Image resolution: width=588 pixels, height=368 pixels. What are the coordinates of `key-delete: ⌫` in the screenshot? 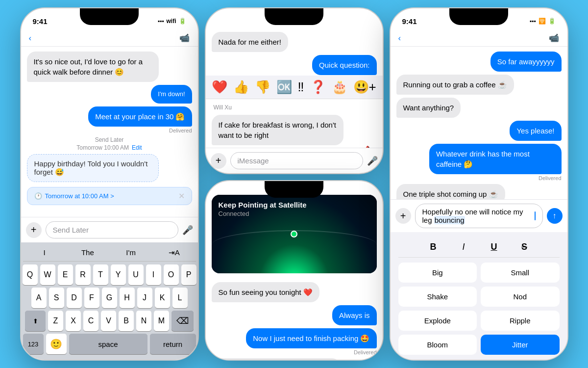 It's located at (182, 321).